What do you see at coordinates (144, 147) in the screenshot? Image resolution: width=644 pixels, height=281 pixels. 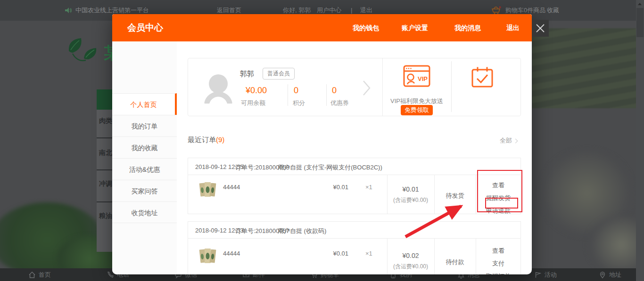 I see `sidebar-item-my-favorites: 我的收藏` at bounding box center [144, 147].